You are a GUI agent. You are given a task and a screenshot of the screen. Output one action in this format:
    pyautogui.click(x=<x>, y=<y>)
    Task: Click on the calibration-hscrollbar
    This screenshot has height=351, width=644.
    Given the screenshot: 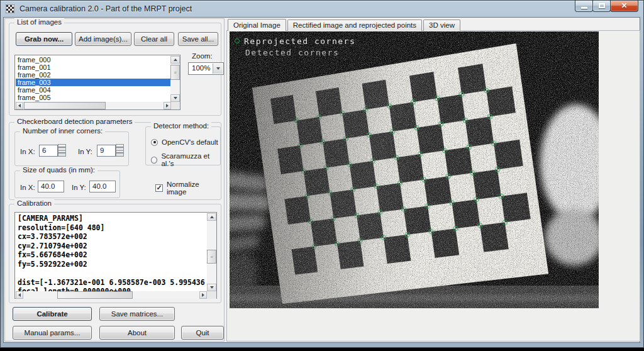 What is the action you would take?
    pyautogui.click(x=111, y=295)
    